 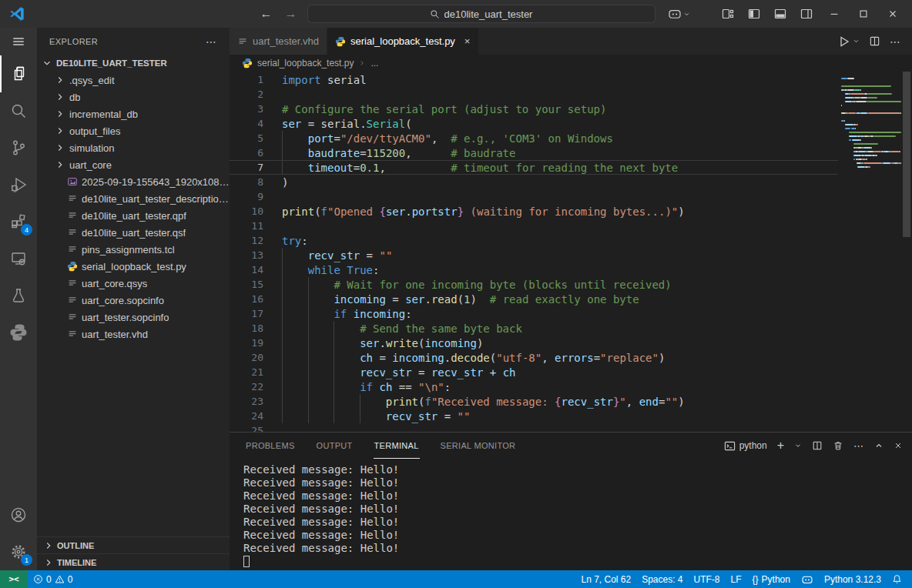 What do you see at coordinates (14, 579) in the screenshot?
I see `remote-indicator: ><` at bounding box center [14, 579].